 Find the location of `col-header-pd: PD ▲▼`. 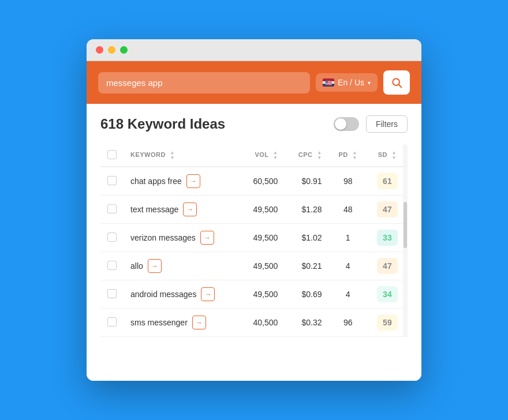

col-header-pd: PD ▲▼ is located at coordinates (348, 156).